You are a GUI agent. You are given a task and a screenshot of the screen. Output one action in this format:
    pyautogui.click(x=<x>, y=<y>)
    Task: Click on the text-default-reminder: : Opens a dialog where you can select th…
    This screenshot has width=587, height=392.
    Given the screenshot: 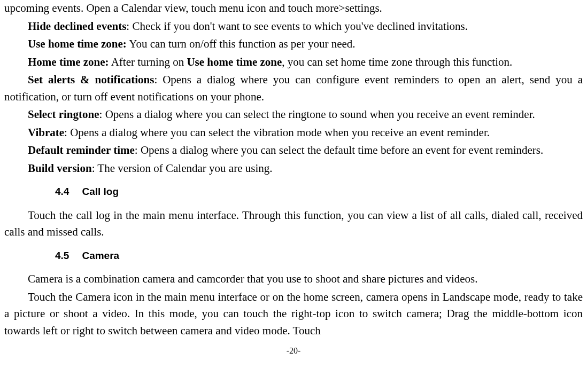 What is the action you would take?
    pyautogui.click(x=339, y=150)
    